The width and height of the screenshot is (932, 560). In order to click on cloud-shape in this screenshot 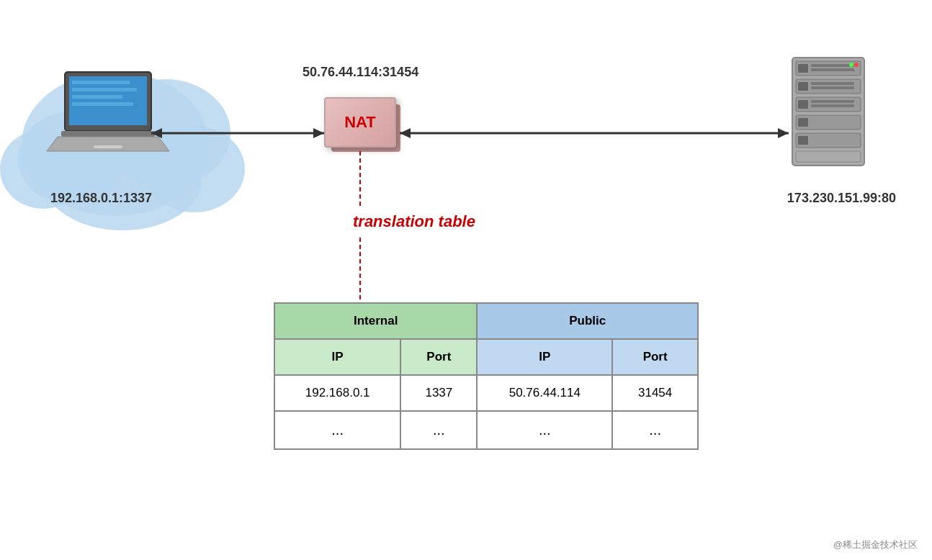, I will do `click(122, 151)`.